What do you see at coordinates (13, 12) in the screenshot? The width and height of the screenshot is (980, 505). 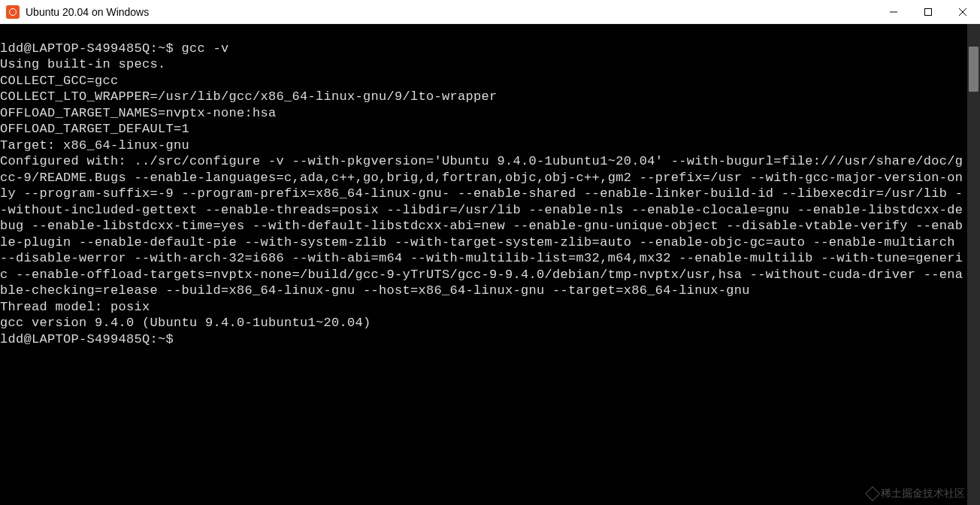 I see `ubuntu-icon` at bounding box center [13, 12].